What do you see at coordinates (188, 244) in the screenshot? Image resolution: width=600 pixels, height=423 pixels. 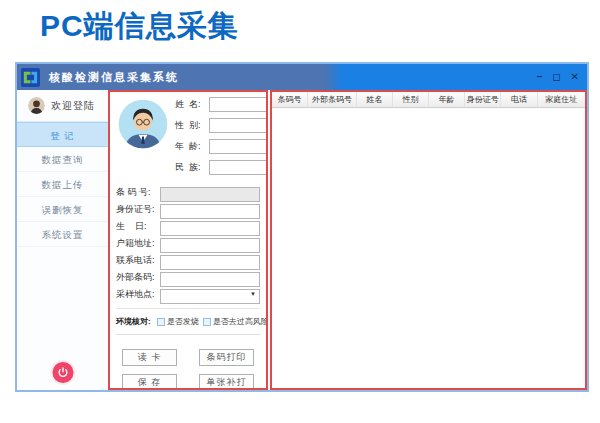 I see `field-row-registered-address: 户籍地址:` at bounding box center [188, 244].